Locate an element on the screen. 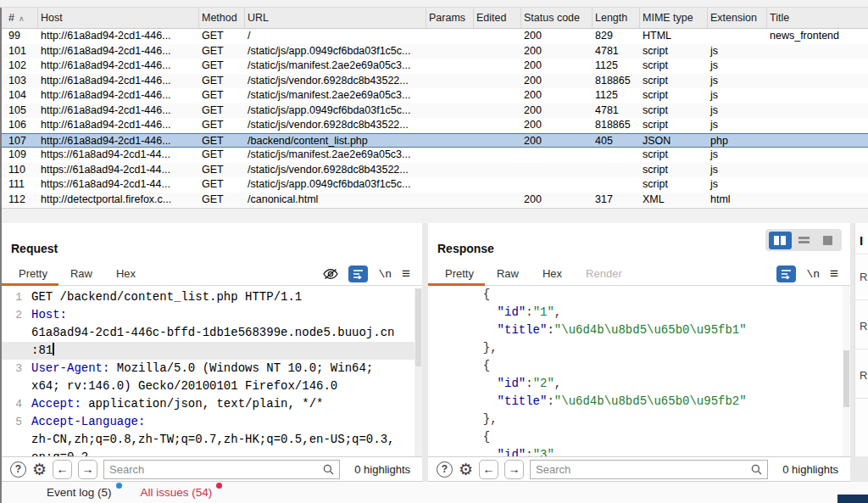 Image resolution: width=868 pixels, height=503 pixels. line-number: 1 is located at coordinates (12, 297).